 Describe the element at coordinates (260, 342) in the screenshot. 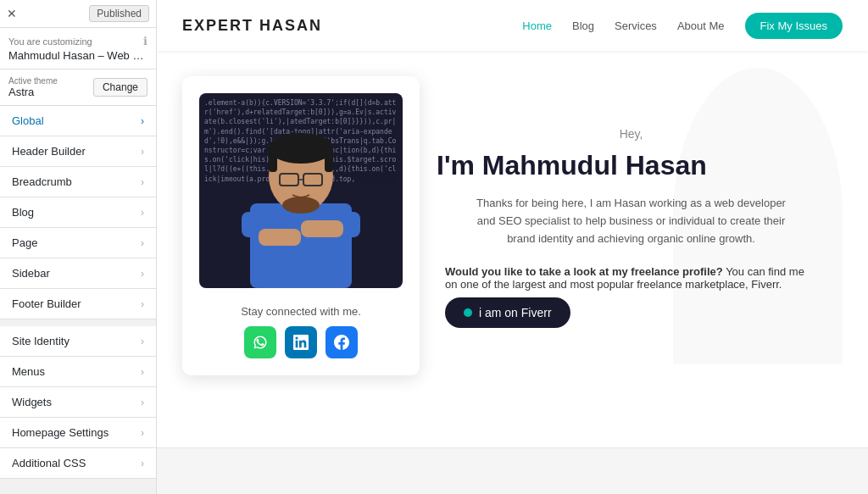

I see `whatsapp-icon` at that location.